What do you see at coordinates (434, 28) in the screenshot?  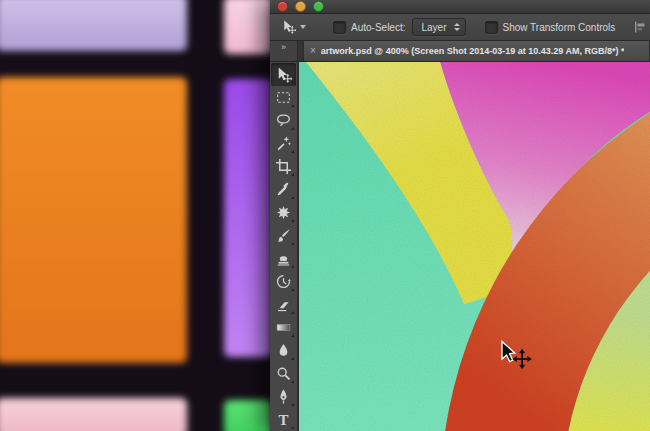 I see `layer-dropdown-value: Layer` at bounding box center [434, 28].